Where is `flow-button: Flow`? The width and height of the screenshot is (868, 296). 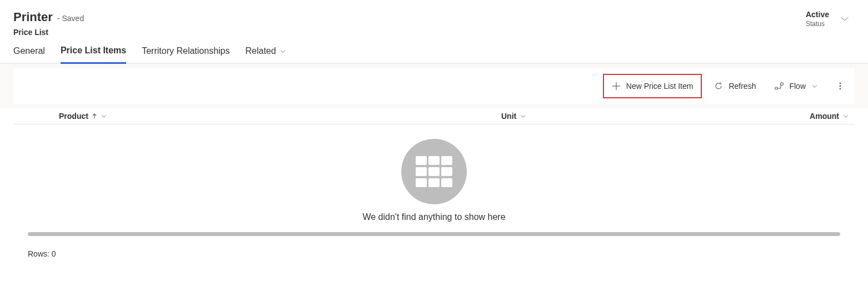 flow-button: Flow is located at coordinates (796, 86).